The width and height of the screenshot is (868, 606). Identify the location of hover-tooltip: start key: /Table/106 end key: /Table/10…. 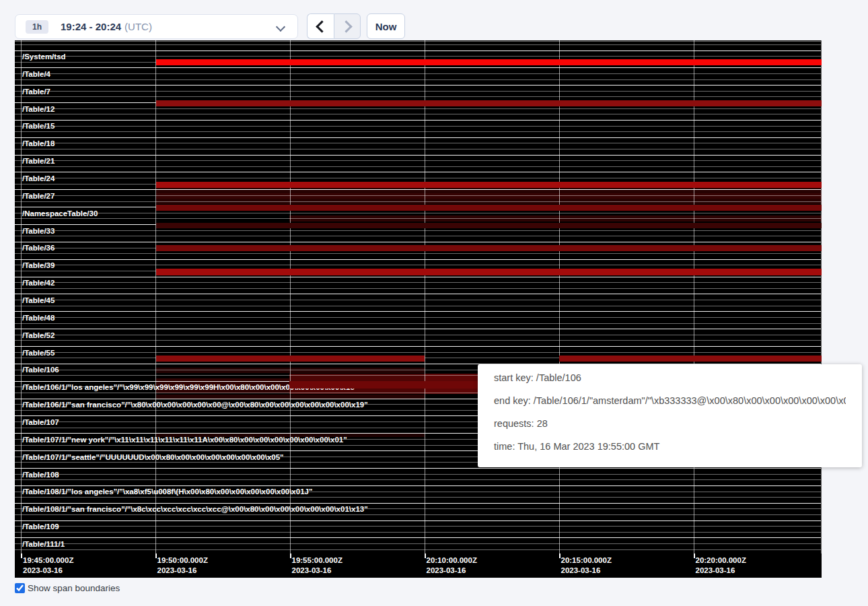
(670, 416).